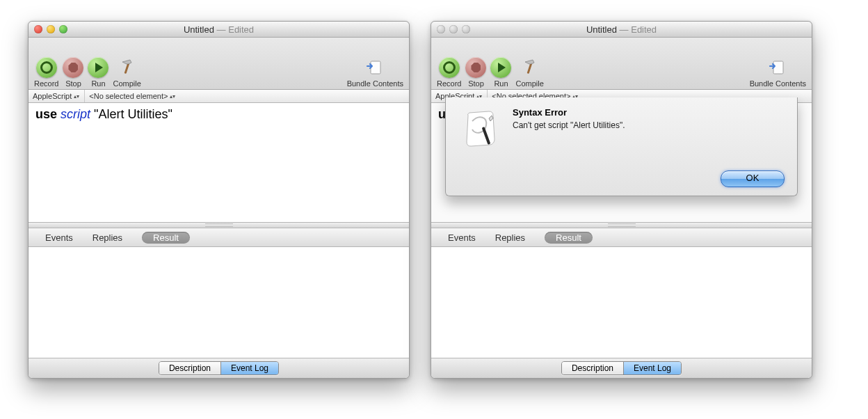  I want to click on dialog-message: Can't get script "Alert Utilities"., so click(648, 125).